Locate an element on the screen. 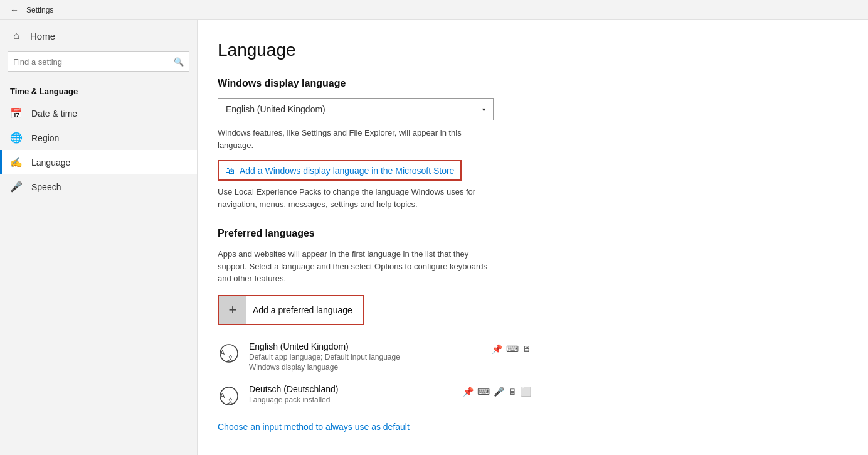 Image resolution: width=868 pixels, height=455 pixels. sidebar-home-label: Home is located at coordinates (43, 36).